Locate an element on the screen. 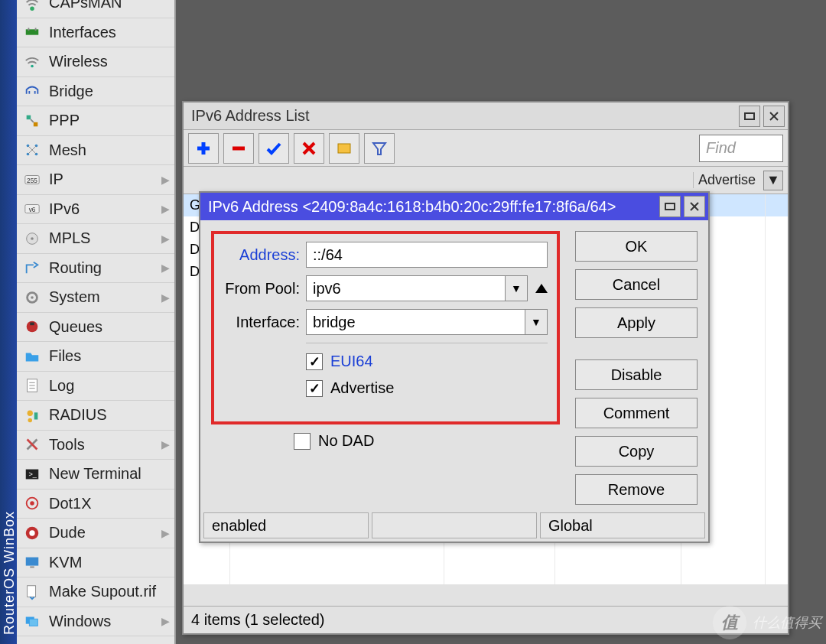  sidebar-item-label: IPv6 is located at coordinates (106, 210).